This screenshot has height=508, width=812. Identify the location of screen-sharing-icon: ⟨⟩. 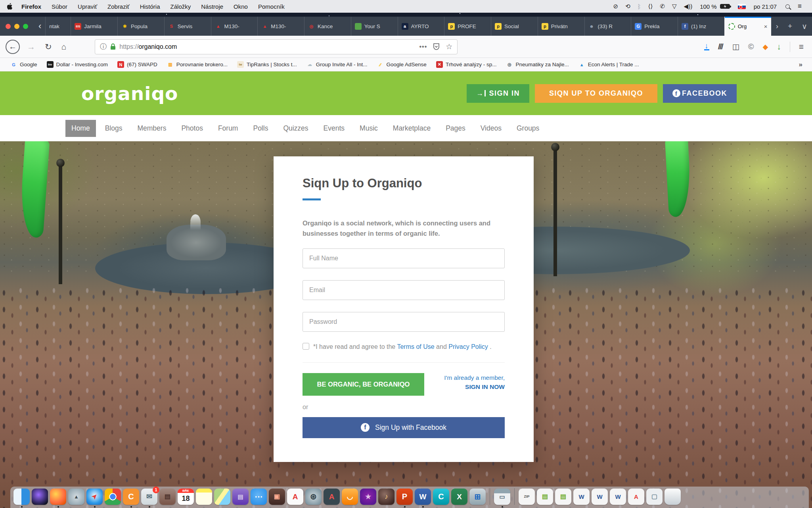
(651, 6).